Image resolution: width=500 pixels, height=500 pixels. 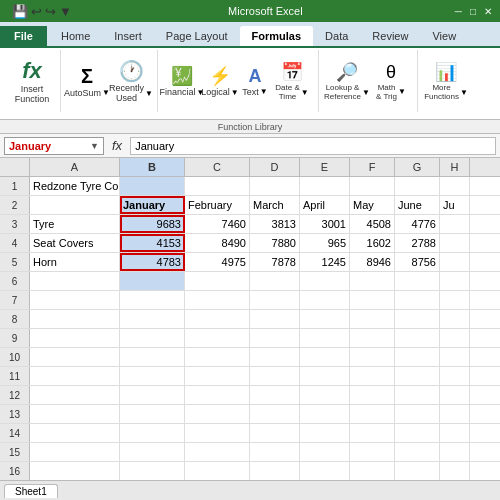 I want to click on name-box: January ▼, so click(x=54, y=146).